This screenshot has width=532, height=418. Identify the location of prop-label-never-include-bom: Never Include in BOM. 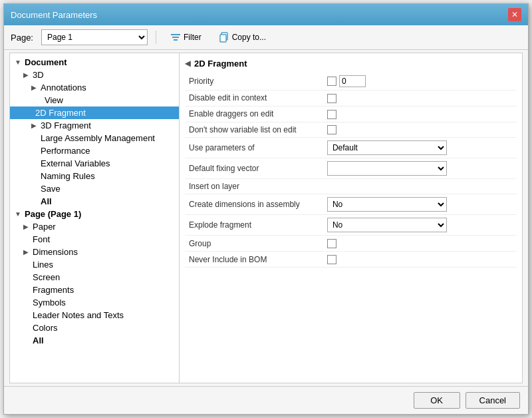
(254, 260).